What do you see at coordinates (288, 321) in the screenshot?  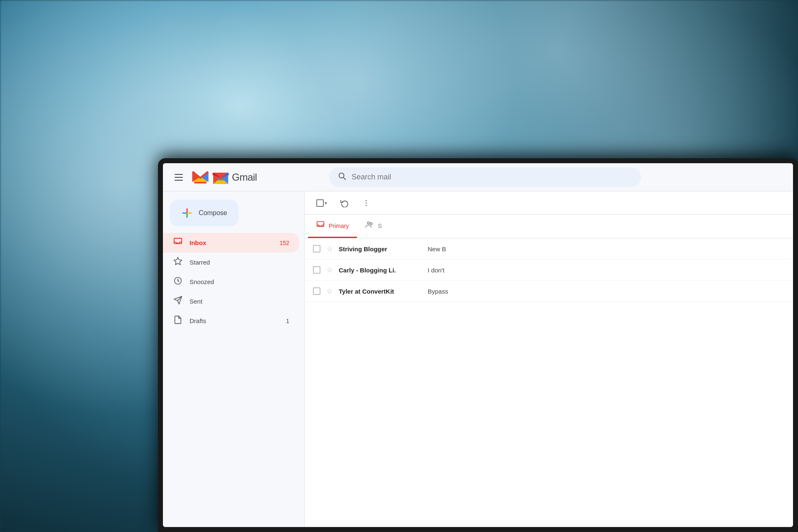 I see `drafts-badge: 1` at bounding box center [288, 321].